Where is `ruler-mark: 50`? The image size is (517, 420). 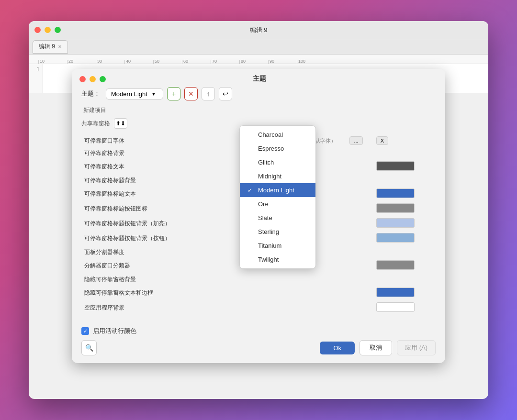
ruler-mark: 50 is located at coordinates (168, 62).